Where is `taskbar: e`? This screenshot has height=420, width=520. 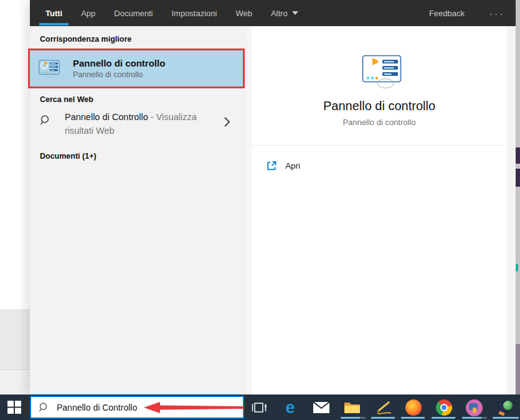
taskbar: e is located at coordinates (260, 407).